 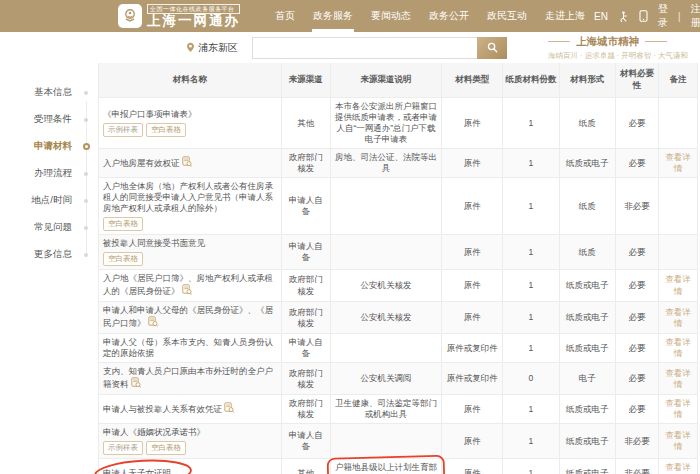 What do you see at coordinates (364, 48) in the screenshot?
I see `search-input` at bounding box center [364, 48].